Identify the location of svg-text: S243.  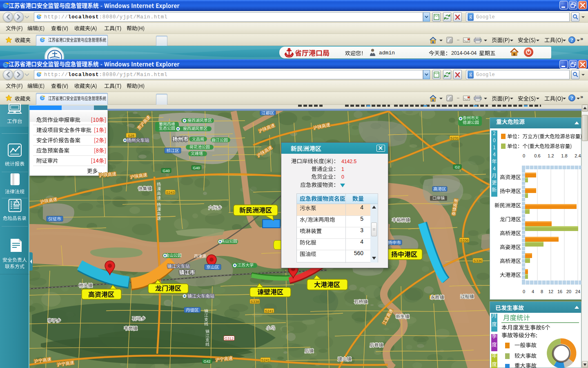
(170, 193).